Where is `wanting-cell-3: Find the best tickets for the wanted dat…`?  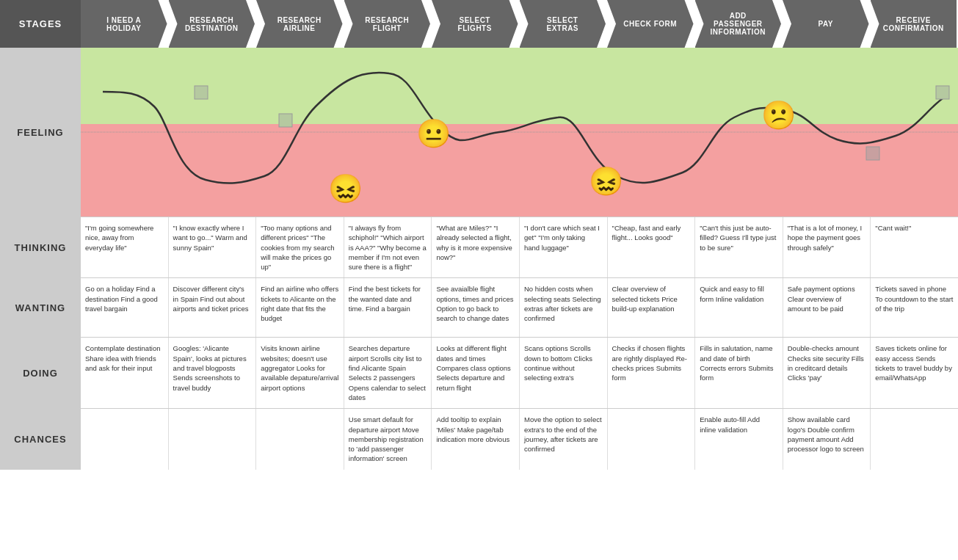
wanting-cell-3: Find the best tickets for the wanted dat… is located at coordinates (388, 308).